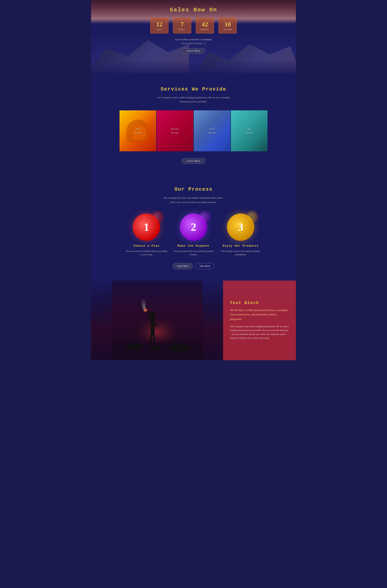 The width and height of the screenshot is (387, 588). What do you see at coordinates (194, 40) in the screenshot?
I see `hero-subtitle: Get Pro Plan at the Price of Standard` at bounding box center [194, 40].